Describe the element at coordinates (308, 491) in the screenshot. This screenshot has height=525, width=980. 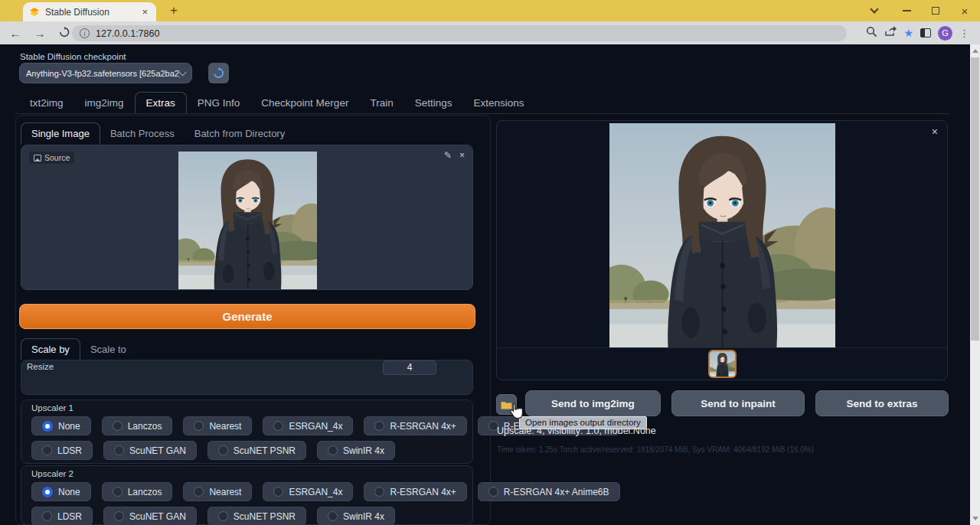
I see `upscaler2-option-esrgan-4x: ESRGAN_4x` at that location.